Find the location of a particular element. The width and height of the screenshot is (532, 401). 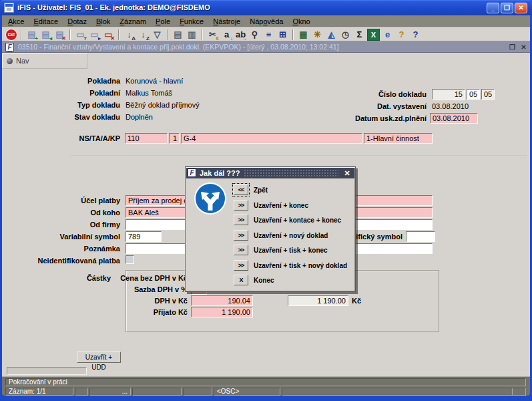

cancel-query-icon: ▭✕ is located at coordinates (108, 35).